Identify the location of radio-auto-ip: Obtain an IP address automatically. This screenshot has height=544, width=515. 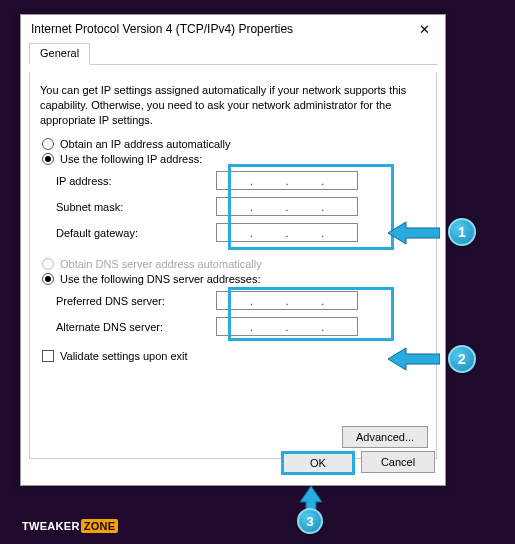
(233, 144).